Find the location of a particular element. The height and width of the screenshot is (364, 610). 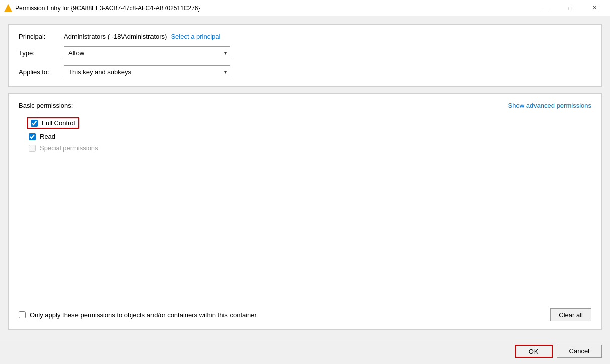

applies-row: Applies to: This key and subkeys This ke… is located at coordinates (305, 72).